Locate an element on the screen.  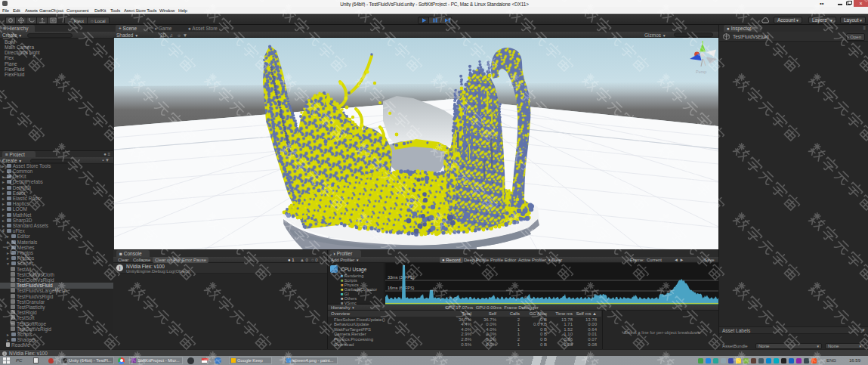
svg-text: 33ms (30FPS) is located at coordinates (401, 277).